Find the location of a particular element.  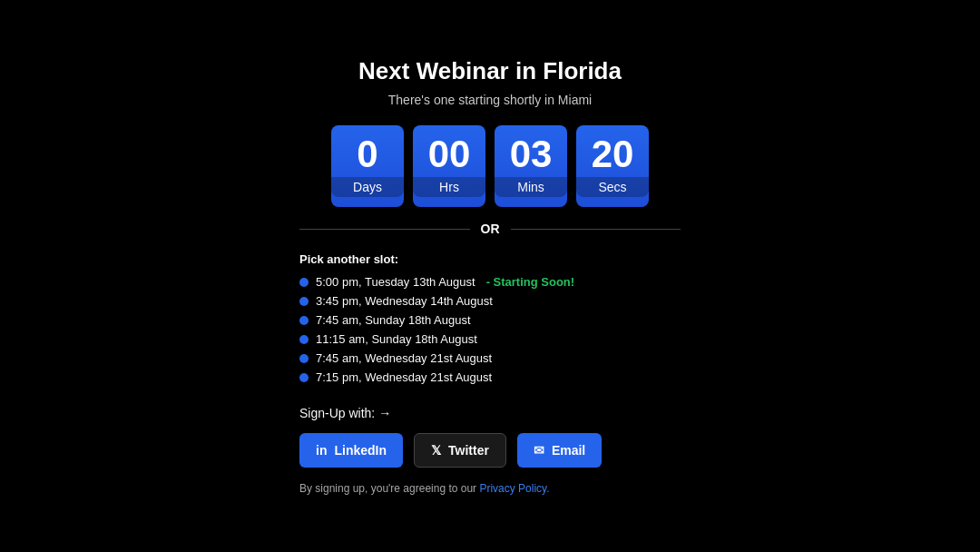

days-label: Days is located at coordinates (368, 187).